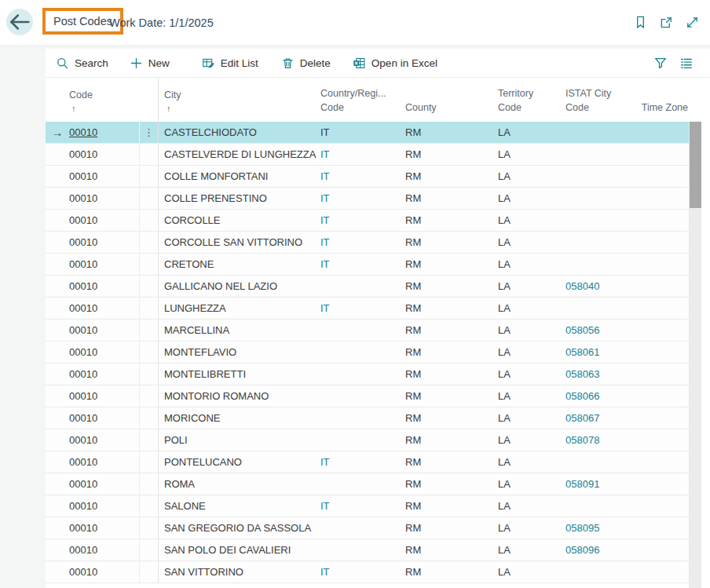 The height and width of the screenshot is (588, 710). I want to click on list-view-icon, so click(686, 63).